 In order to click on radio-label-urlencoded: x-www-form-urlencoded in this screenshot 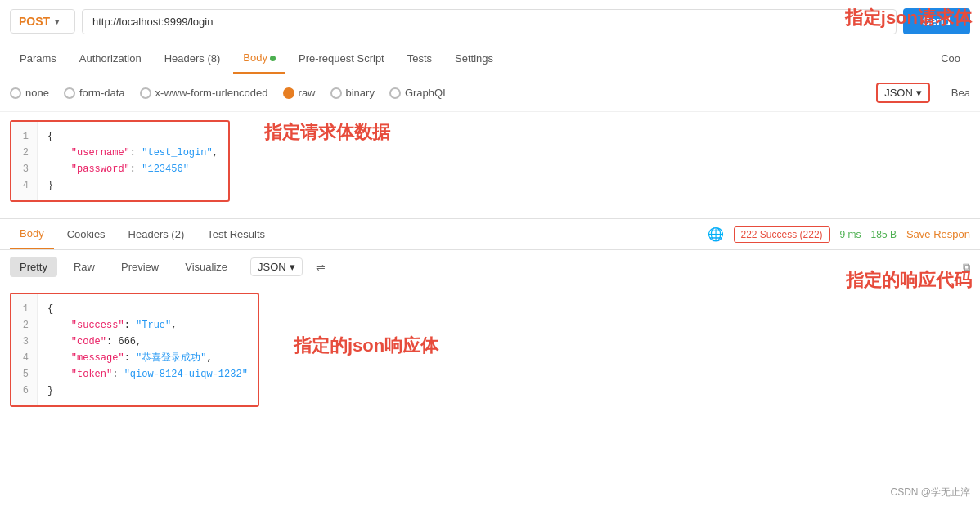, I will do `click(212, 93)`.